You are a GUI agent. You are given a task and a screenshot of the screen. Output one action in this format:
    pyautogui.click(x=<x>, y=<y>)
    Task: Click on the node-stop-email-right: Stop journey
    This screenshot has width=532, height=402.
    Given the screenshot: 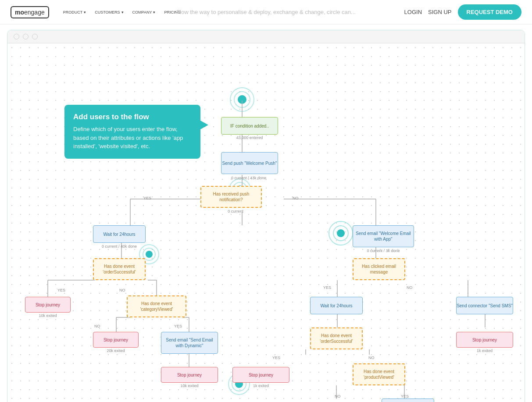 What is the action you would take?
    pyautogui.click(x=261, y=375)
    